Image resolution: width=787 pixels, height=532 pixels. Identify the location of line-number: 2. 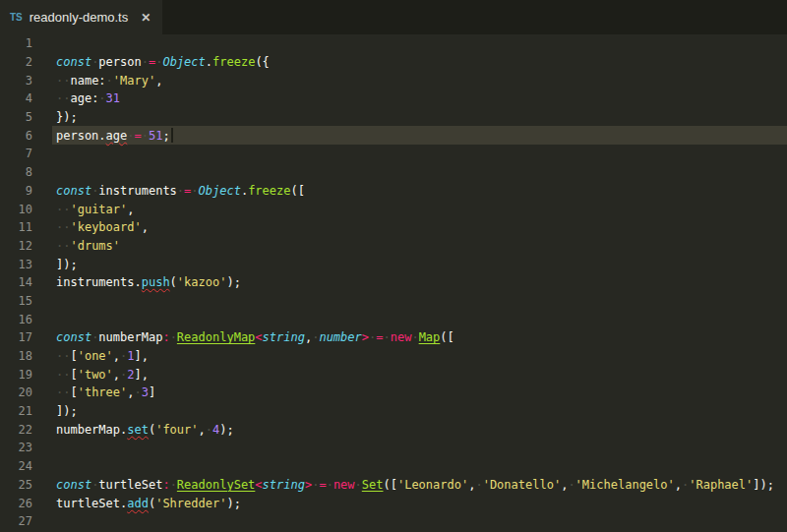
(26, 62).